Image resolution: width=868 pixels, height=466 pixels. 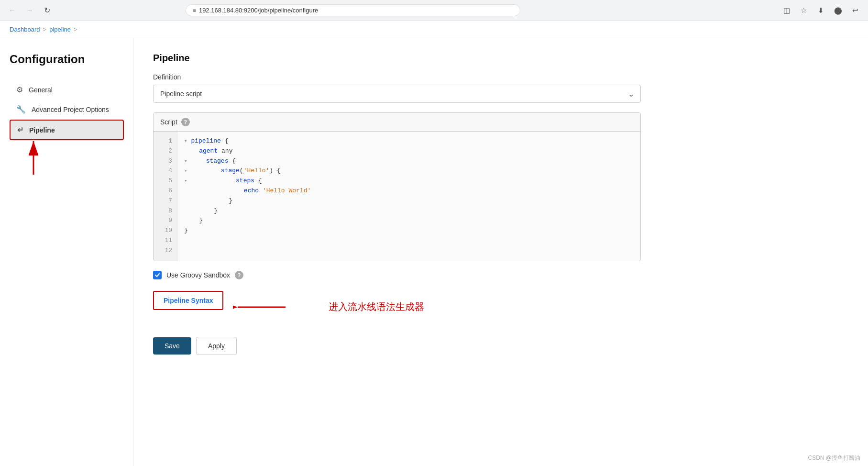 I want to click on sidebar-title: Configuration, so click(x=67, y=59).